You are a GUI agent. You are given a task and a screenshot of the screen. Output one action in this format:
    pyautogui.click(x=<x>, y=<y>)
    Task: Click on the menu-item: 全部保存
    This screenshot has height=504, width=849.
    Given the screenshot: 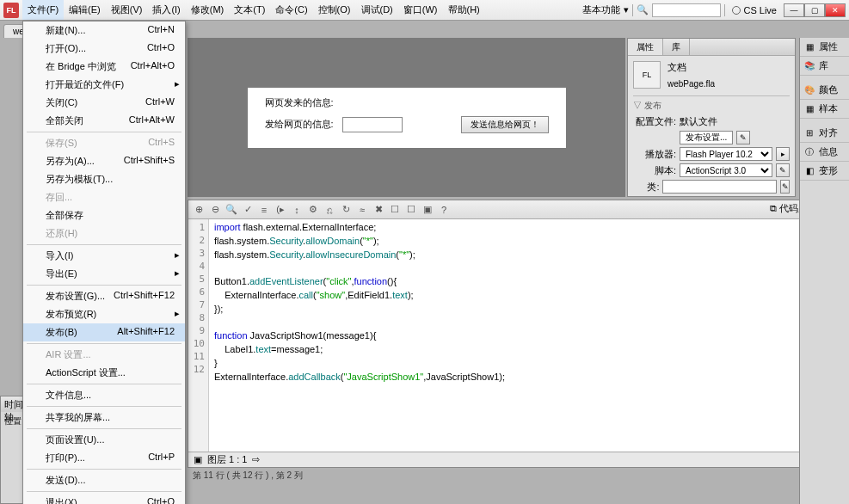 What is the action you would take?
    pyautogui.click(x=104, y=215)
    